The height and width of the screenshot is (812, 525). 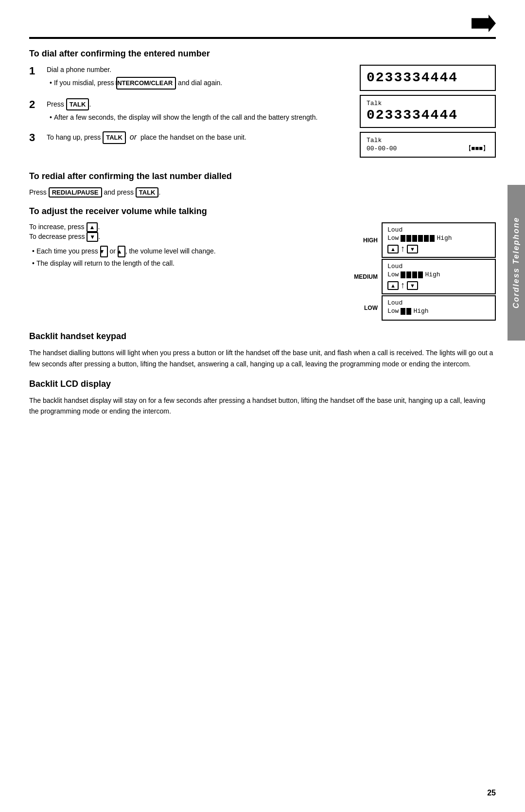 What do you see at coordinates (185, 227) in the screenshot?
I see `volume-increase: To increase, press ▲.` at bounding box center [185, 227].